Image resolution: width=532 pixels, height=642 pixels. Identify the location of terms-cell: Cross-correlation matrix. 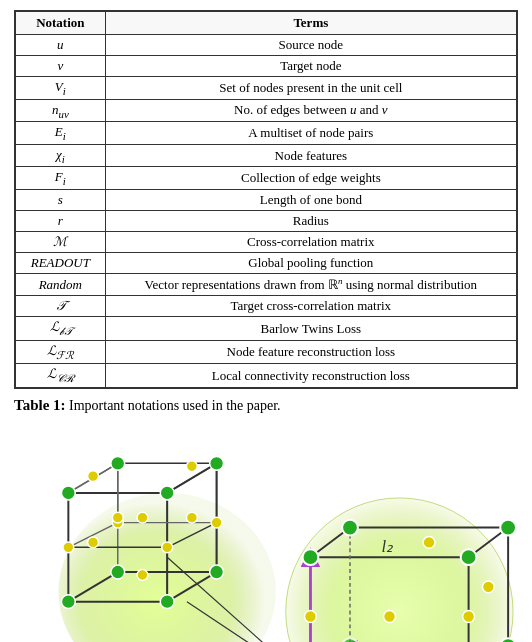
(310, 242).